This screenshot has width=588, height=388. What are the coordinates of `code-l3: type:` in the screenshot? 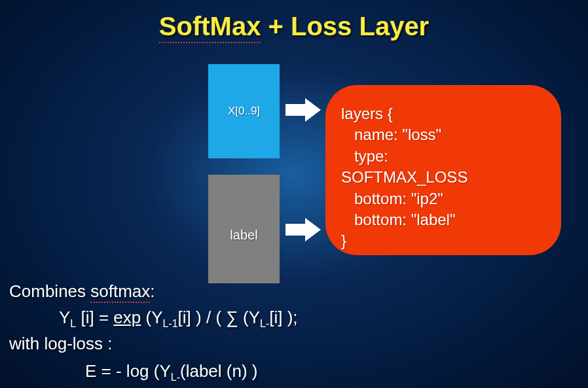 It's located at (445, 156).